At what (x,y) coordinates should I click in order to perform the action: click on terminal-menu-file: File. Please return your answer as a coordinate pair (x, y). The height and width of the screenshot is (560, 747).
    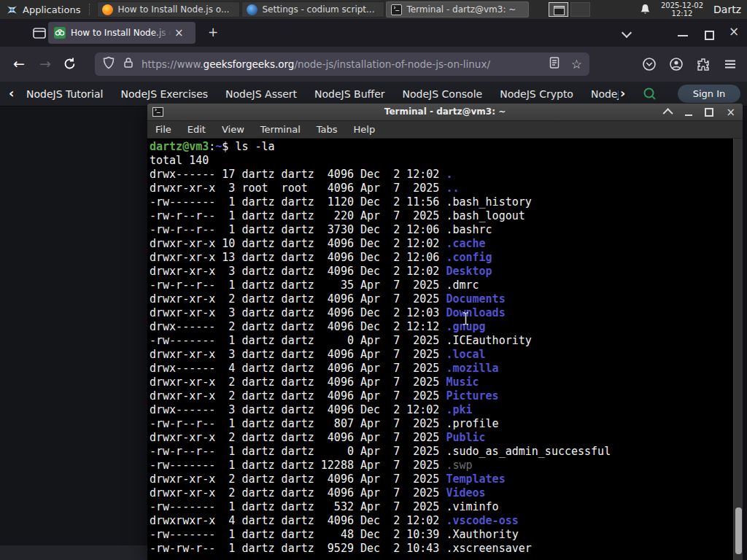
    Looking at the image, I should click on (163, 130).